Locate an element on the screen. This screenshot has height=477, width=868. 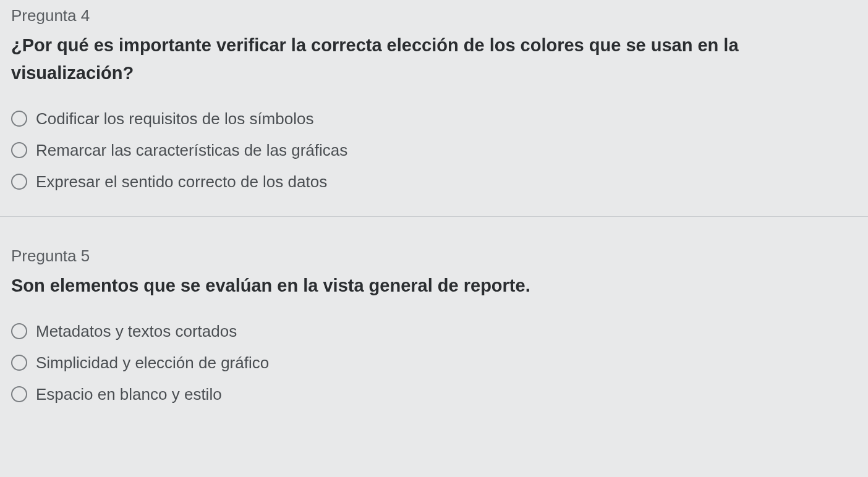
question-4-label: Pregunta 4 is located at coordinates (434, 16).